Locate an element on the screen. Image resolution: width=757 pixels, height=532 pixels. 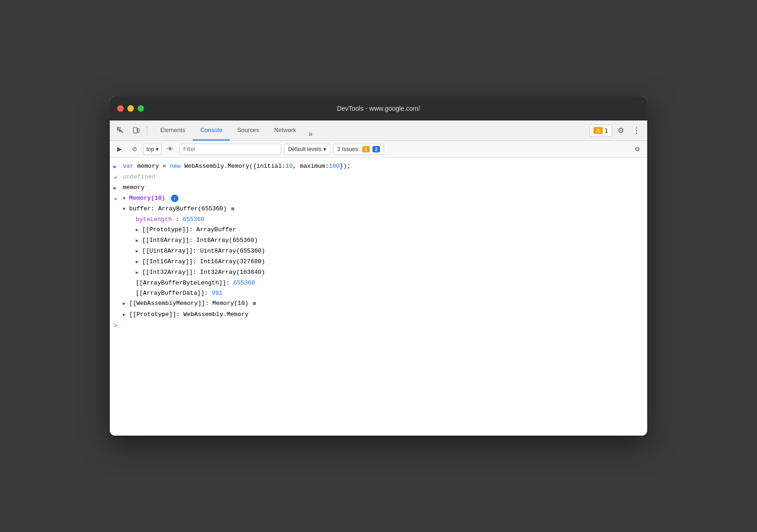
int32-expand-icon: ▶ is located at coordinates (137, 272).